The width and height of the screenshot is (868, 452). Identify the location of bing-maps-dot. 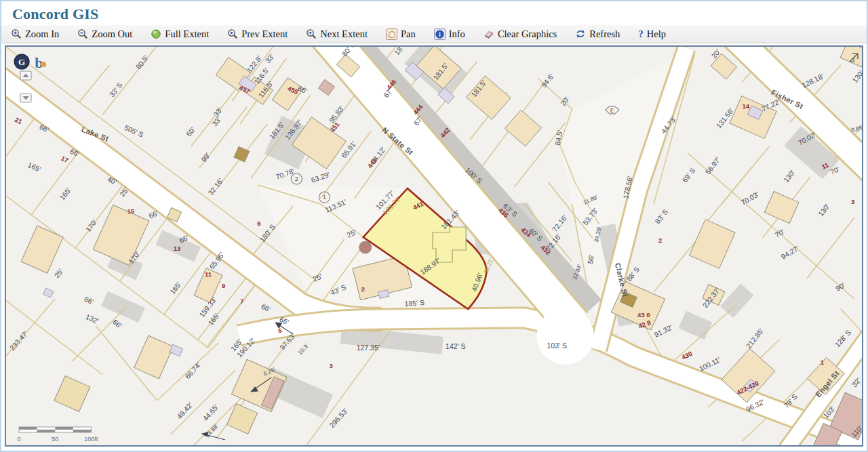
(43, 64).